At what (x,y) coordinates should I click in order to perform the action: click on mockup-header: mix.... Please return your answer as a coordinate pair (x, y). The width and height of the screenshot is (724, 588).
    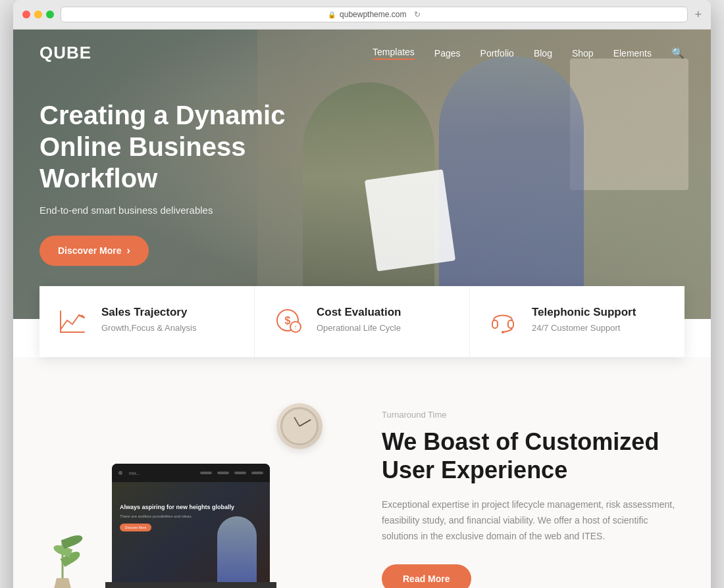
    Looking at the image, I should click on (191, 473).